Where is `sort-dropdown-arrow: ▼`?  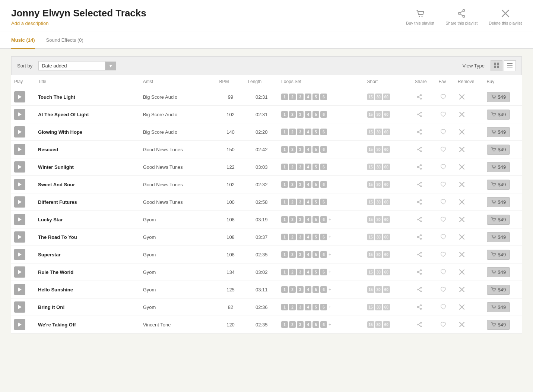 sort-dropdown-arrow: ▼ is located at coordinates (111, 66).